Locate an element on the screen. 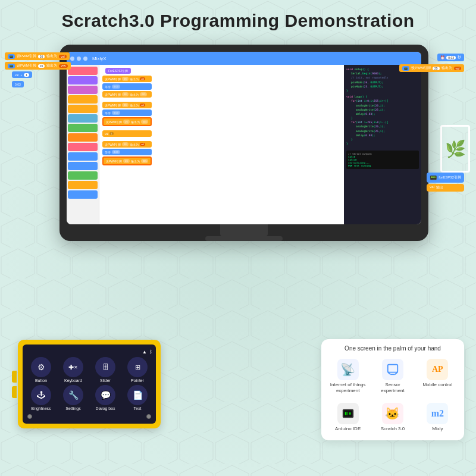 Image resolution: width=476 pixels, height=476 pixels. float-block-pwm-right: 📟 设PWM引脚 25 输出为 val is located at coordinates (432, 68).